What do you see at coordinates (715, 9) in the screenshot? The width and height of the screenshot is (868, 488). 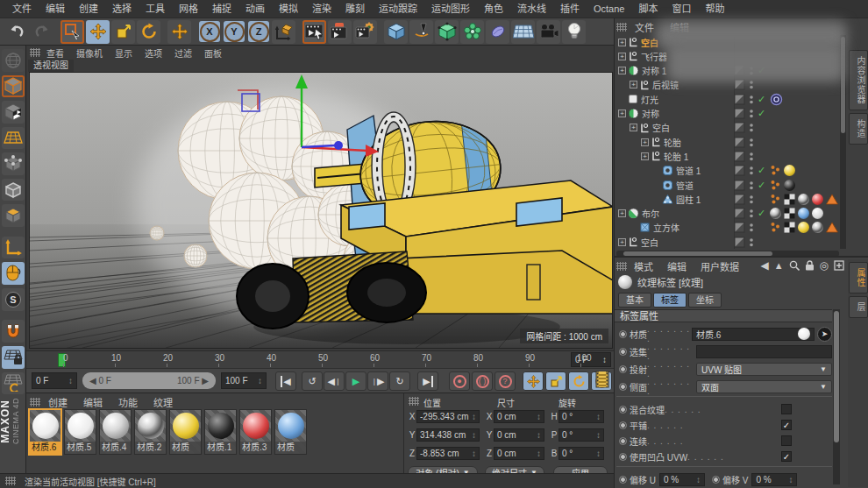 I see `menu-19: 帮助` at bounding box center [715, 9].